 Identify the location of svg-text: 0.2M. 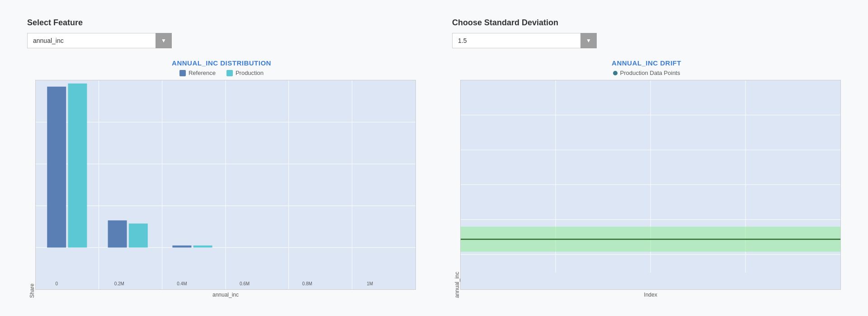
(119, 283).